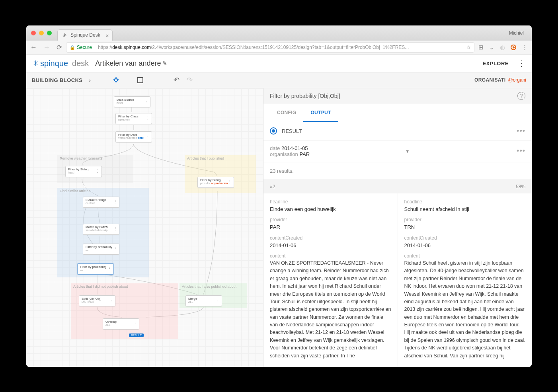 The image size is (558, 392). Describe the element at coordinates (121, 324) in the screenshot. I see `node-overlap: Overlap ALL ⋮` at that location.